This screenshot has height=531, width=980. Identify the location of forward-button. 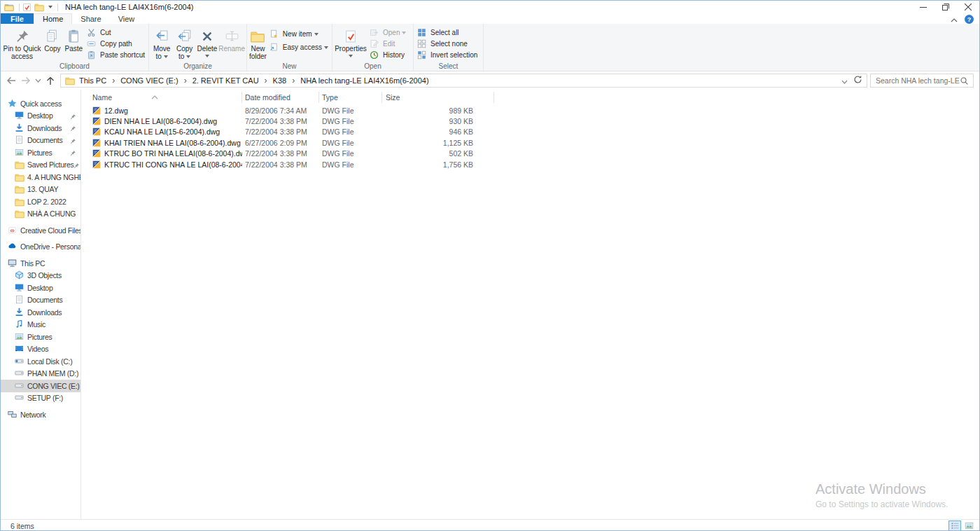
(25, 81).